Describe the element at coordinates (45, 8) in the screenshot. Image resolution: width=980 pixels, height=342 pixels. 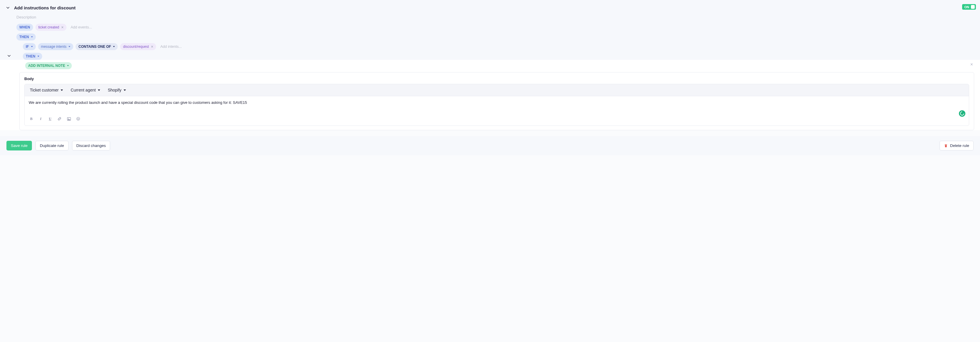
I see `page-title: Add instructions for discount` at that location.